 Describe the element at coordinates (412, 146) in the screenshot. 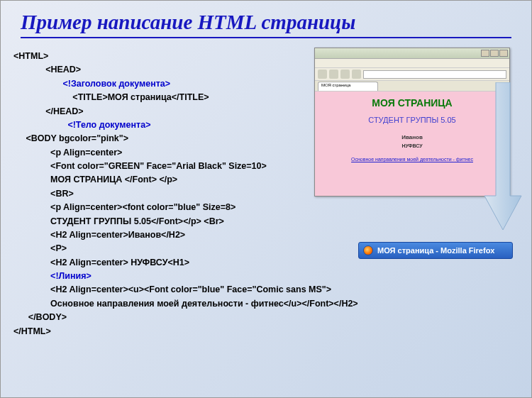

I see `page-org: НУФВСУ` at that location.